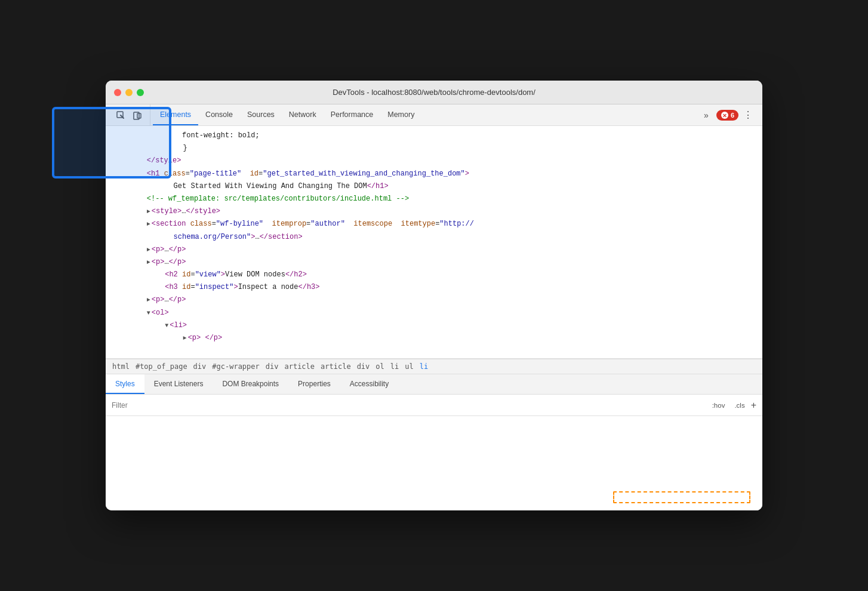 This screenshot has height=591, width=868. What do you see at coordinates (434, 384) in the screenshot?
I see `sidebar-tabs: Styles Event Listeners DOM Breakpoints P…` at bounding box center [434, 384].